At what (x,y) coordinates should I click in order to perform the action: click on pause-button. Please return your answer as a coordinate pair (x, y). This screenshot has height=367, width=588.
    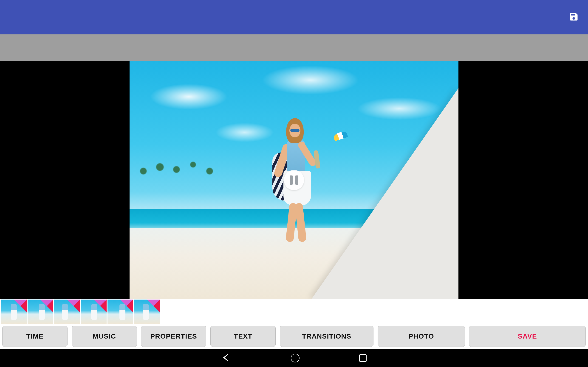
    Looking at the image, I should click on (294, 180).